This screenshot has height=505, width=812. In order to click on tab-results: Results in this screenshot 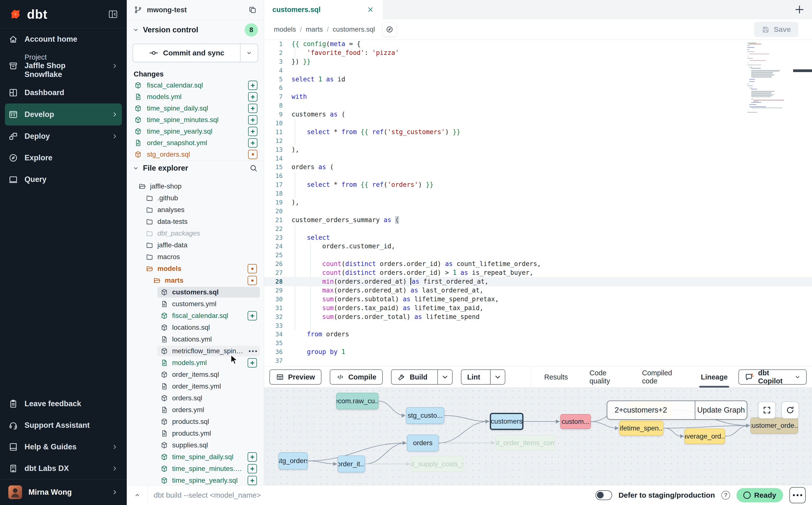, I will do `click(556, 377)`.